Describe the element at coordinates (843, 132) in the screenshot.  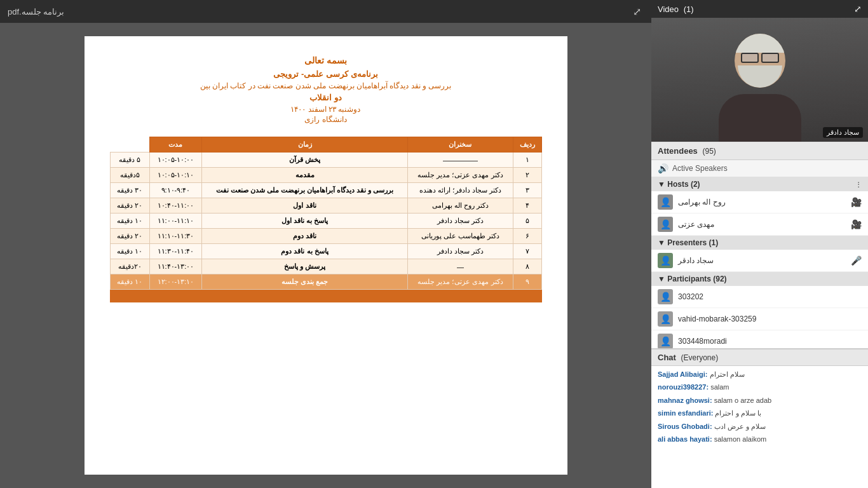
I see `video-name-tag: سجاد دادقر` at that location.